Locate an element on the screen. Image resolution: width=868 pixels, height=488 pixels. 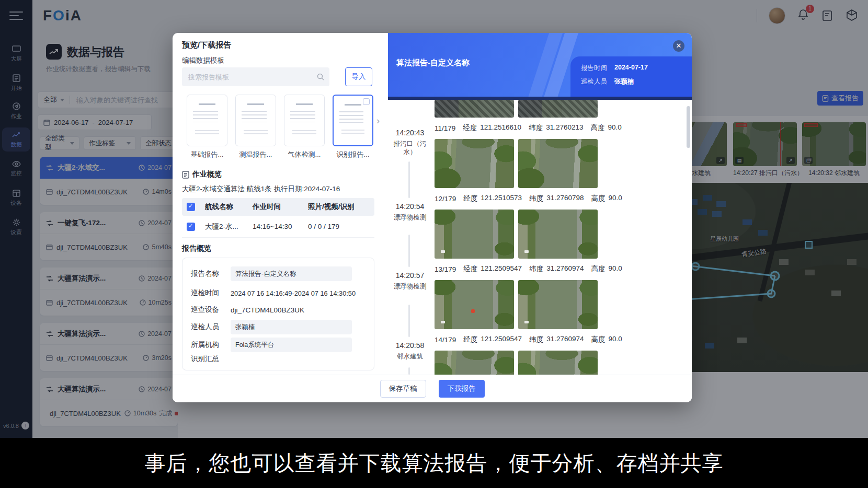
template-label: 识别报告... is located at coordinates (353, 155).